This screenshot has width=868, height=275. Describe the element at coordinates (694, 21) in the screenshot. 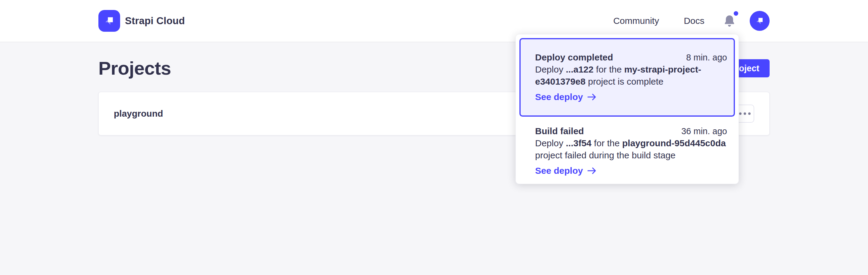

I see `nav-link-docs: Docs` at that location.